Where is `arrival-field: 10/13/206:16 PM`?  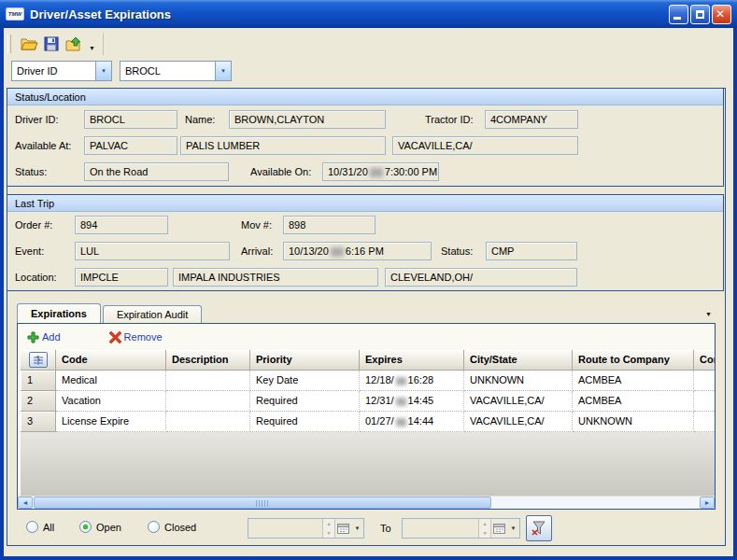 arrival-field: 10/13/206:16 PM is located at coordinates (357, 251).